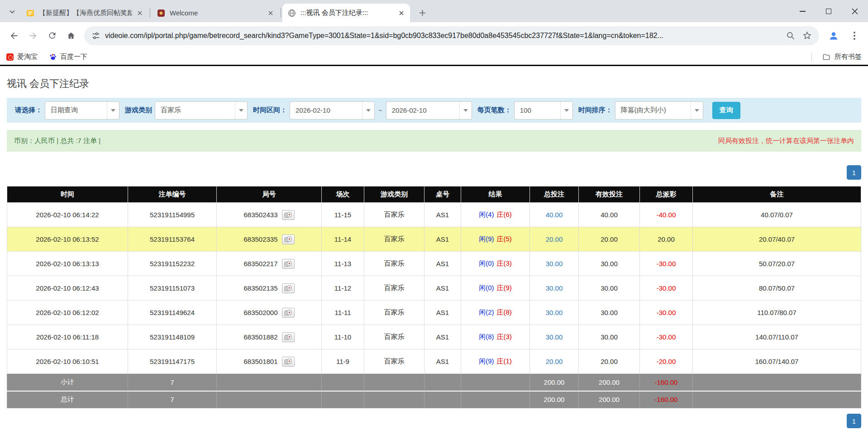  I want to click on page-size-value: 100, so click(538, 110).